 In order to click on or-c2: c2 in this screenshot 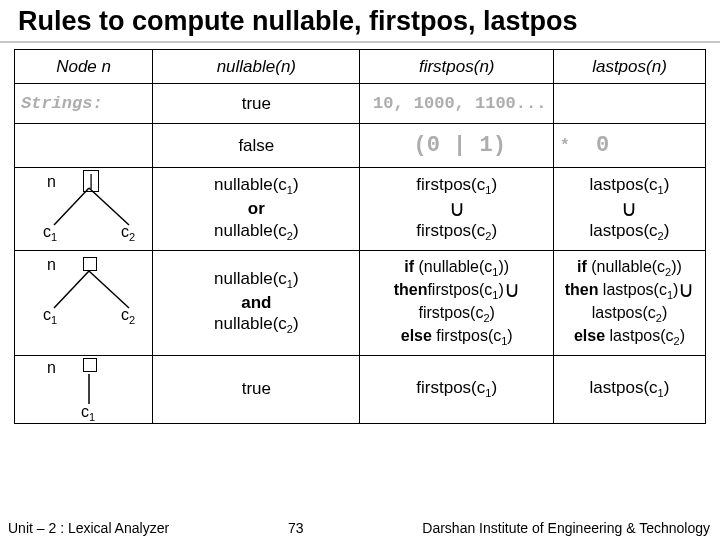, I will do `click(128, 234)`.